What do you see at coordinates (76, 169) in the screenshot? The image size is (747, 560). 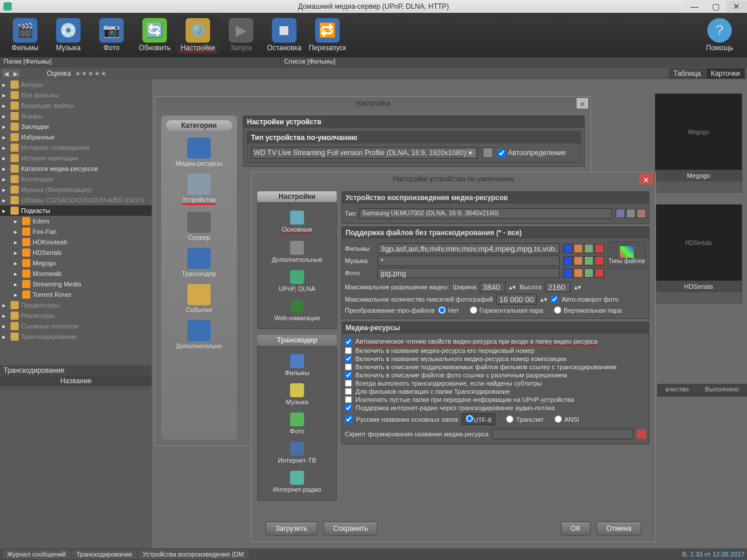 I see `tree-item: ▸Каталоги медиа-ресурсов` at bounding box center [76, 169].